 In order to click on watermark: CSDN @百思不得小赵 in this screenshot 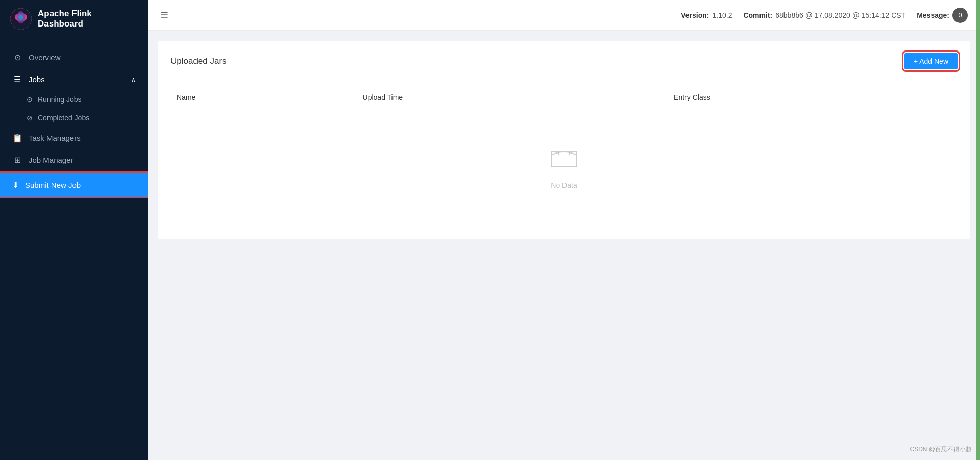, I will do `click(941, 450)`.